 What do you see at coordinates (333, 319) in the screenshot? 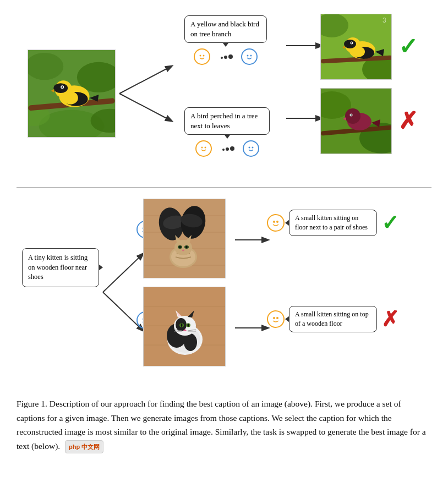
I see `result-caption-2: A small kitten sitting on top of a woode…` at bounding box center [333, 319].